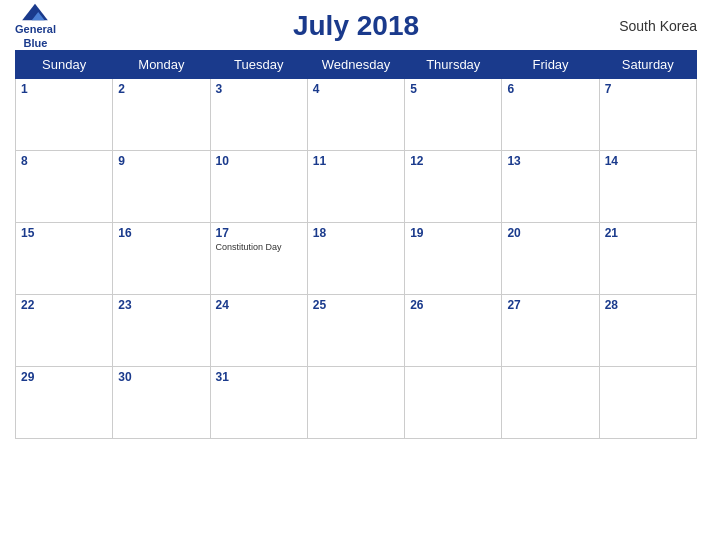 The width and height of the screenshot is (712, 550). What do you see at coordinates (258, 259) in the screenshot?
I see `calendar-cell: 17Constitution Day` at bounding box center [258, 259].